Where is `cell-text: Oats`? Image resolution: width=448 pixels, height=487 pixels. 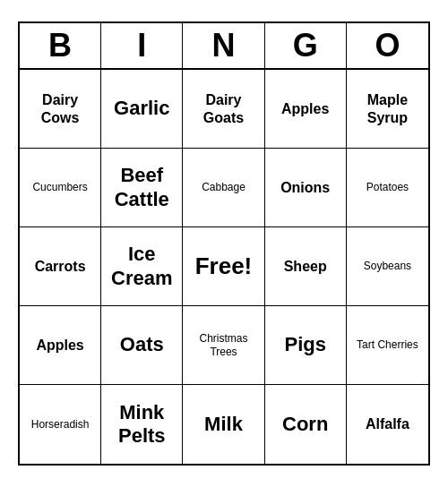 cell-text: Oats is located at coordinates (142, 345).